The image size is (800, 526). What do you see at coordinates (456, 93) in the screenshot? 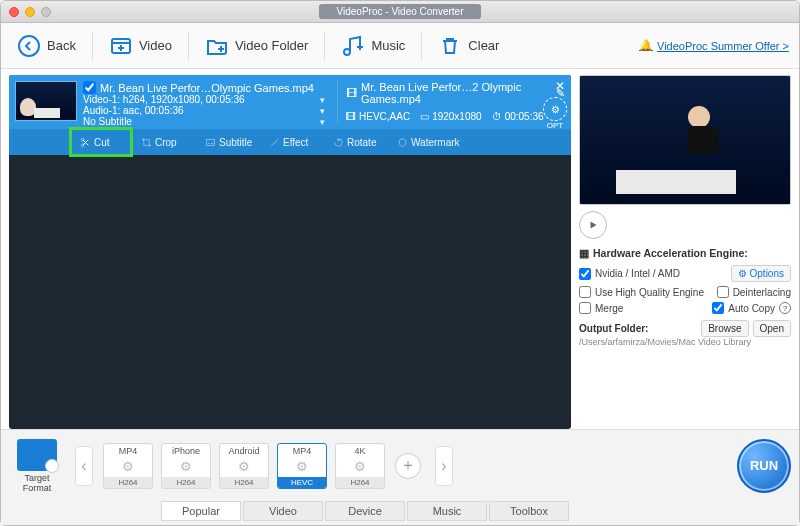
I see `output-filename: Mr. Bean Live Perfor…2 Olympic Games.mp4` at bounding box center [456, 93].